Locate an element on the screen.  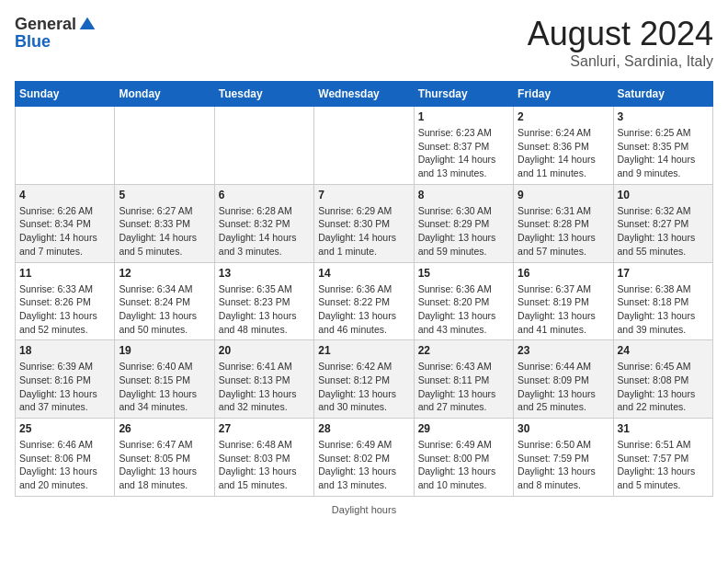
day-number: 24 is located at coordinates (664, 350).